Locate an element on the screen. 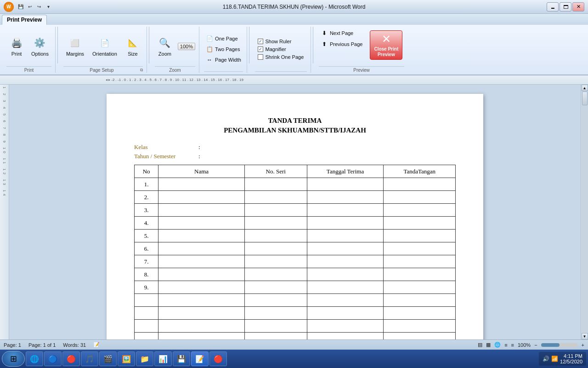 This screenshot has width=588, height=368. prev-page-label: Previous Page is located at coordinates (346, 44).